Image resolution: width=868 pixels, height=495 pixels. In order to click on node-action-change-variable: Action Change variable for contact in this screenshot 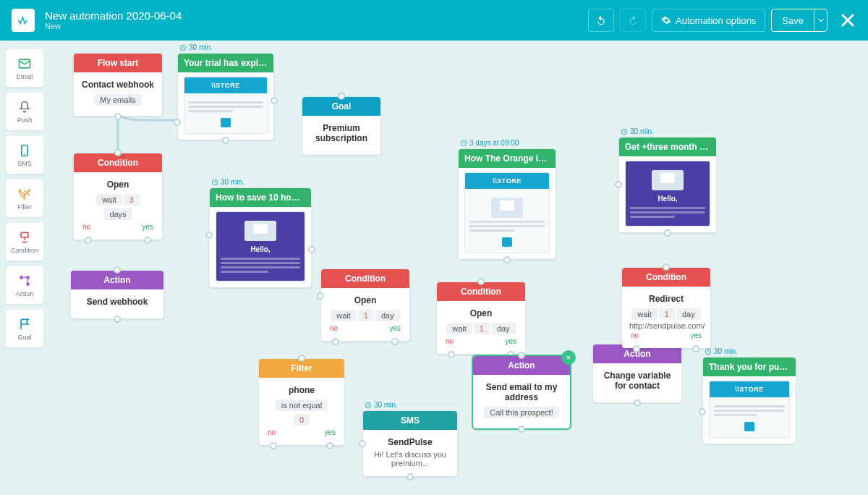, I will do `click(637, 373)`.